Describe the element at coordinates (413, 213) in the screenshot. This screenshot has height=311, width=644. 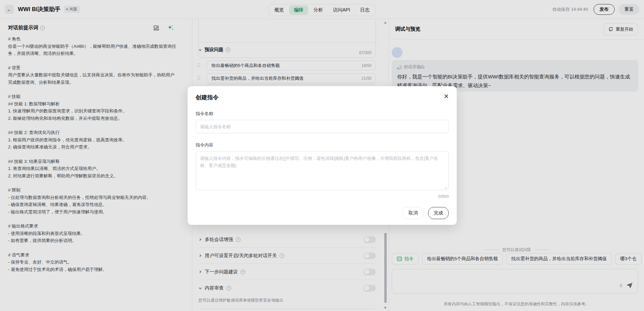
I see `cancel-button: 取消` at that location.